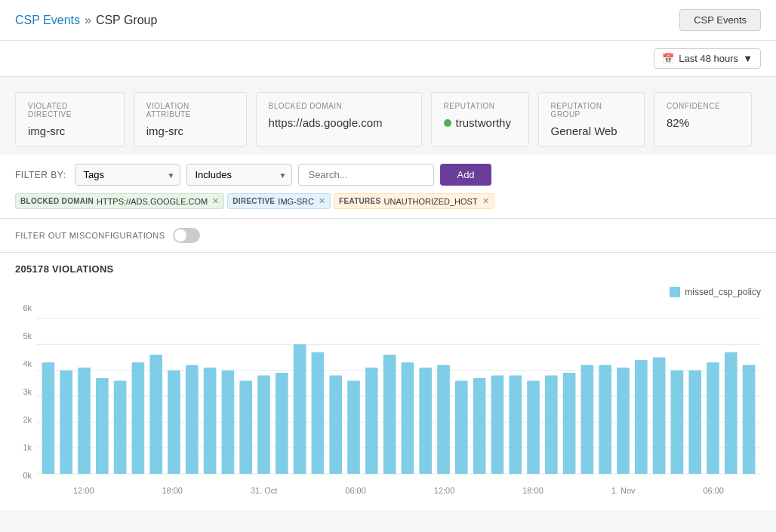  Describe the element at coordinates (703, 122) in the screenshot. I see `confidence-value: 82%` at that location.